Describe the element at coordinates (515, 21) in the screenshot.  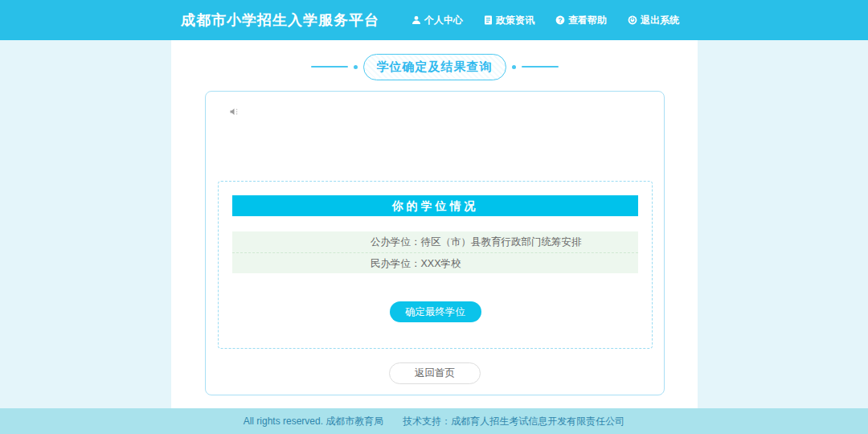
I see `nav-label: 政策资讯` at that location.